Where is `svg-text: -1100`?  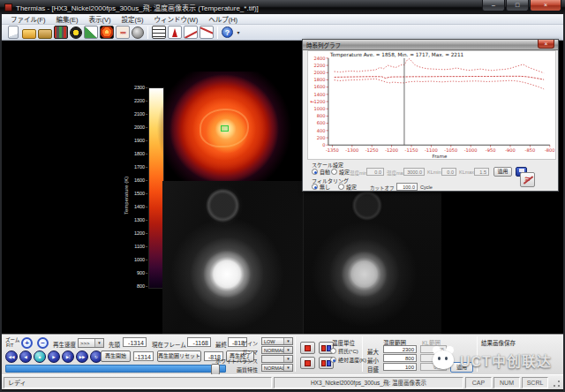 svg-text: -1100 is located at coordinates (431, 150).